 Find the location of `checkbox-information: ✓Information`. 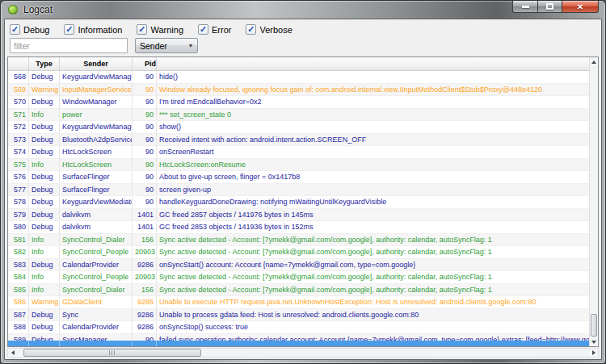

checkbox-information: ✓Information is located at coordinates (93, 29).